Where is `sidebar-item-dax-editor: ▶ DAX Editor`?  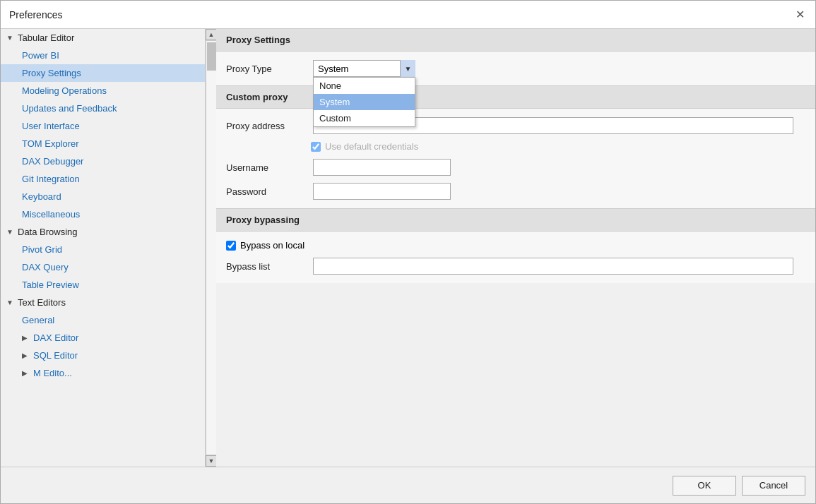
sidebar-item-dax-editor: ▶ DAX Editor is located at coordinates (103, 337).